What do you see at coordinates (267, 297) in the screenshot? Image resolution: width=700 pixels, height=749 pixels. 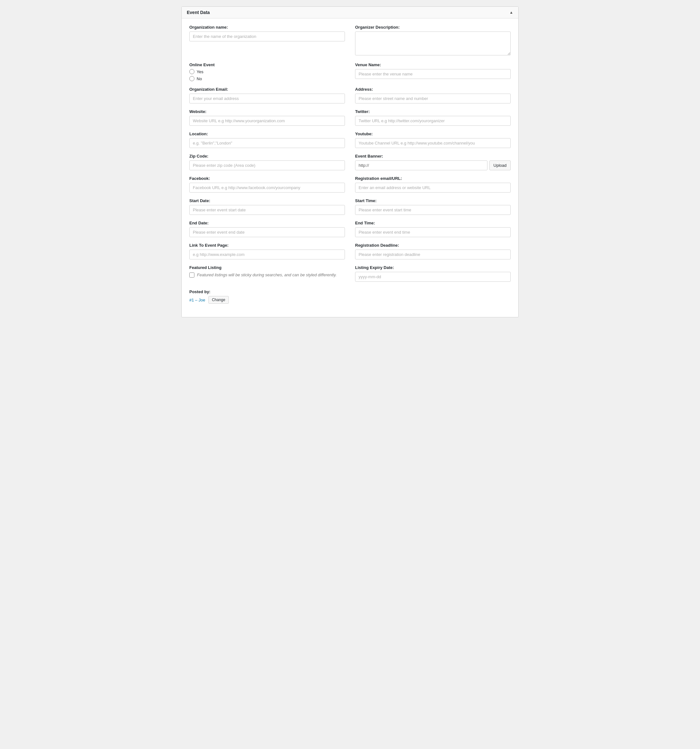 I see `posted-by-group: Posted by: #1 – Joe Change` at bounding box center [267, 297].